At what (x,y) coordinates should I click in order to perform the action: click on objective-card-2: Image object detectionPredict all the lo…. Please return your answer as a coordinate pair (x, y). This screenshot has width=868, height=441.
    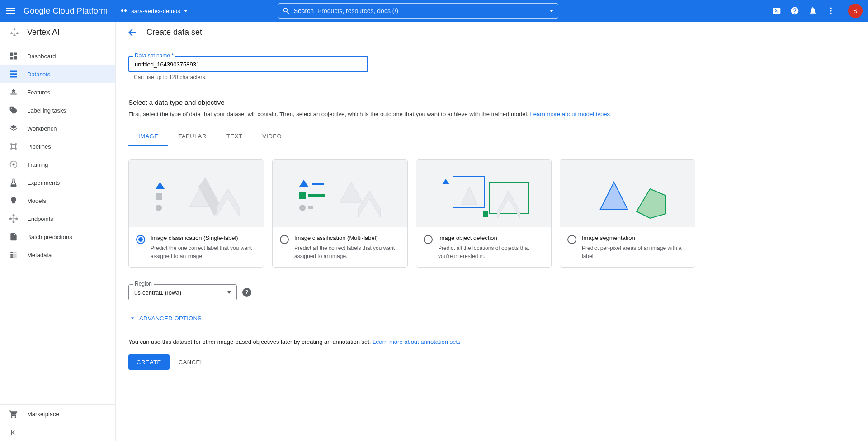
    Looking at the image, I should click on (484, 213).